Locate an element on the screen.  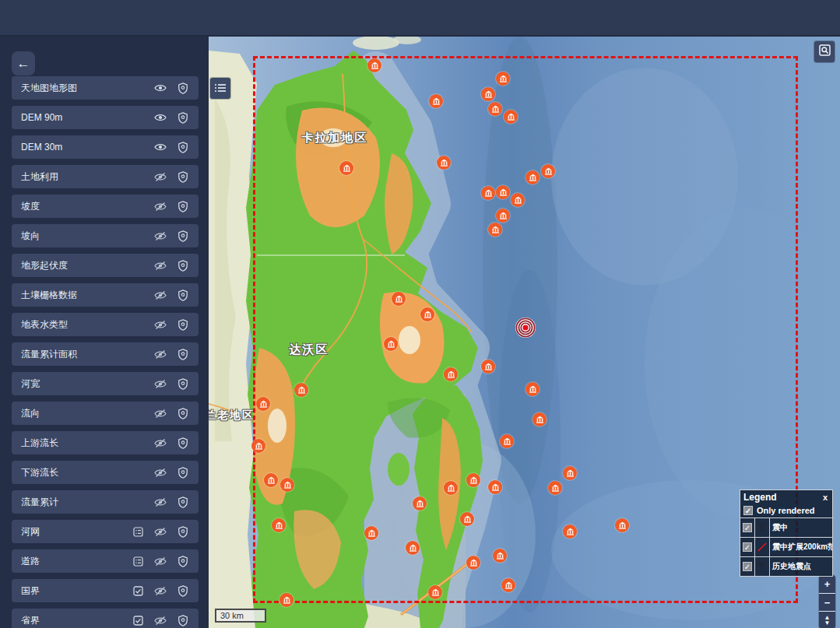
layer-row: 省界 is located at coordinates (105, 618).